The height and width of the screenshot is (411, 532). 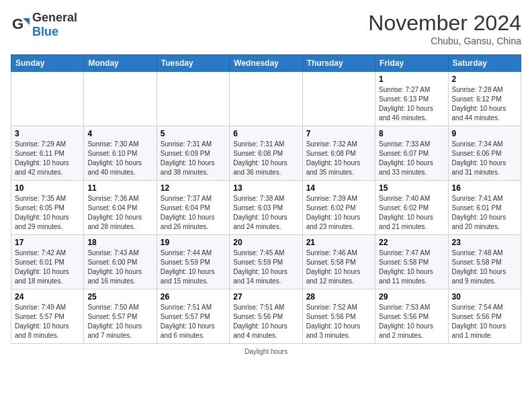 I want to click on day-number: 25, so click(x=120, y=297).